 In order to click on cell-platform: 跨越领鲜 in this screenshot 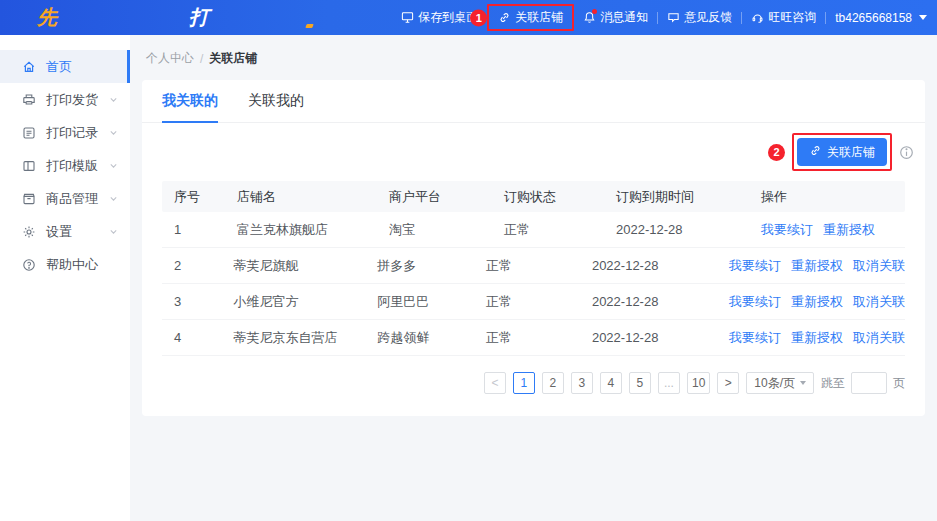, I will do `click(432, 338)`.